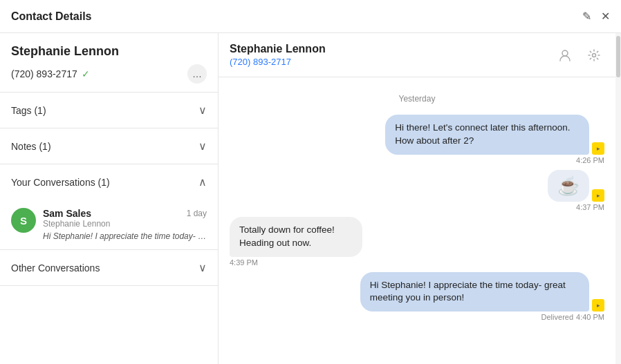 The height and width of the screenshot is (364, 621). I want to click on tags-section: Tags (1), so click(109, 111).